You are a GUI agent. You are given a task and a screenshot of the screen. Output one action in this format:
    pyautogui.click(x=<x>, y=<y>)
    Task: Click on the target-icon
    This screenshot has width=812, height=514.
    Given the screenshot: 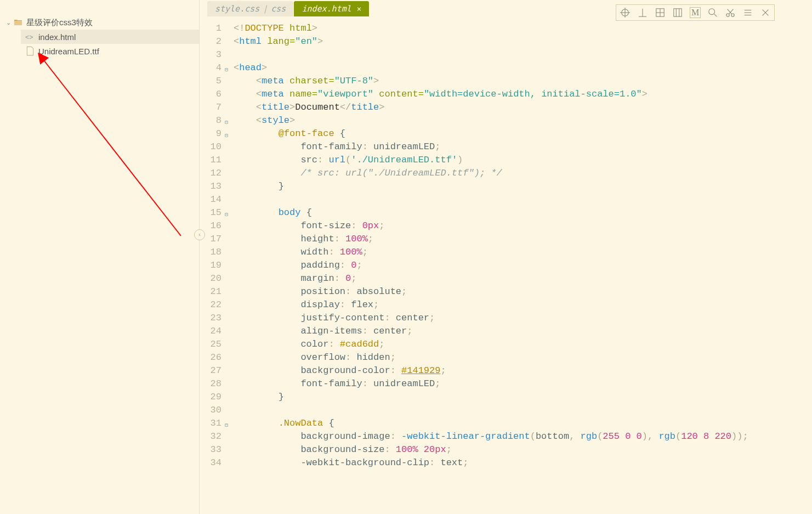 What is the action you would take?
    pyautogui.click(x=625, y=13)
    